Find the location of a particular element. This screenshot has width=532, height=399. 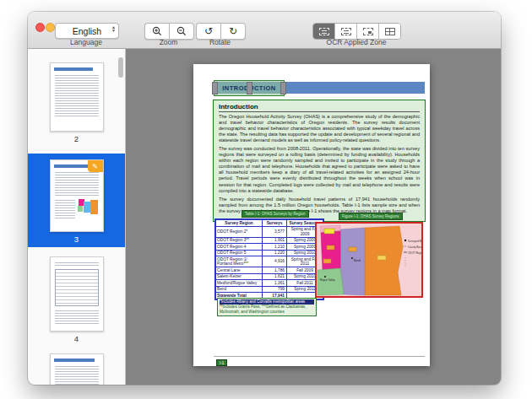

table-row: ODOT Region 3**1,901Spring 2009 is located at coordinates (270, 240).